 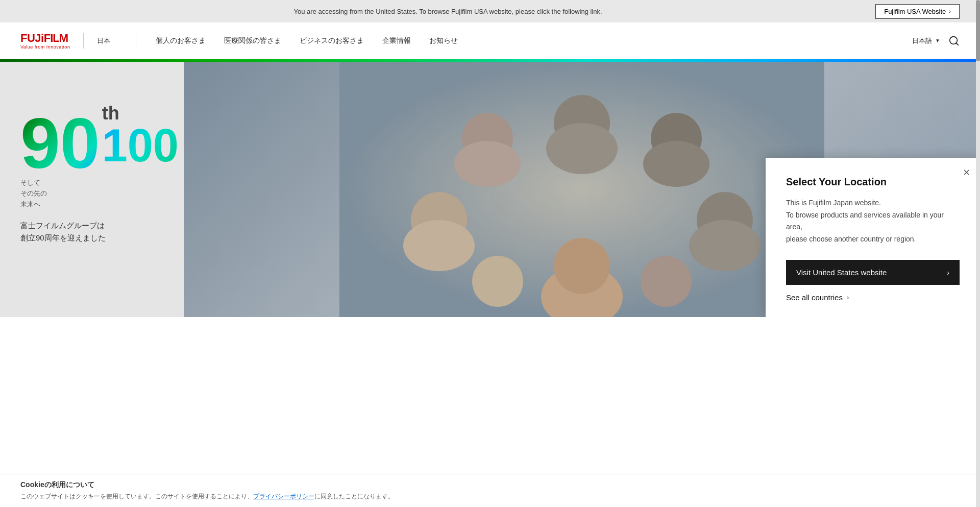 What do you see at coordinates (332, 41) in the screenshot?
I see `nav-item-business: ビジネスのお客さま` at bounding box center [332, 41].